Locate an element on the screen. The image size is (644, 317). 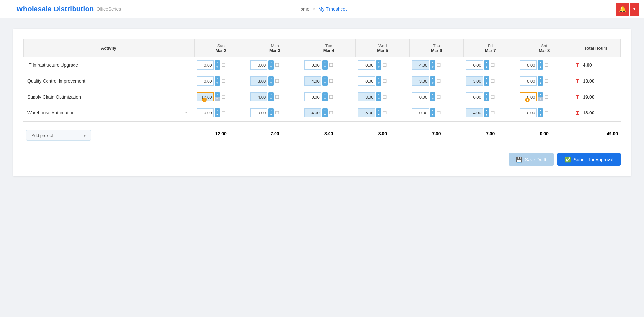
note-button-1-sun: ☐ is located at coordinates (224, 81).